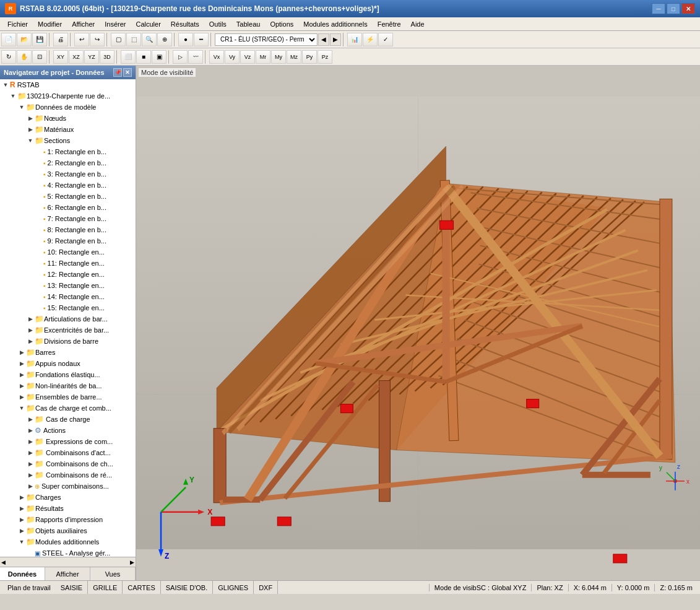 The width and height of the screenshot is (700, 610). What do you see at coordinates (218, 24) in the screenshot?
I see `menu-outils: Outils` at bounding box center [218, 24].